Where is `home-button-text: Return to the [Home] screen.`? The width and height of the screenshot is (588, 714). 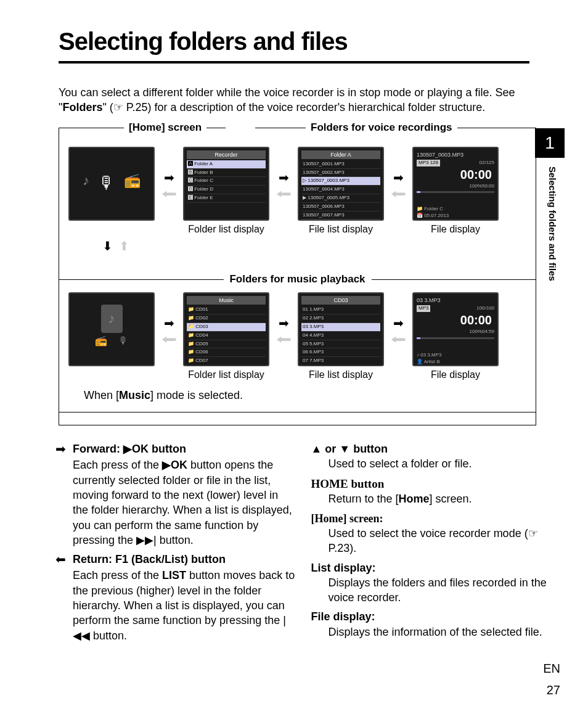 home-button-text: Return to the [Home] screen. is located at coordinates (440, 499).